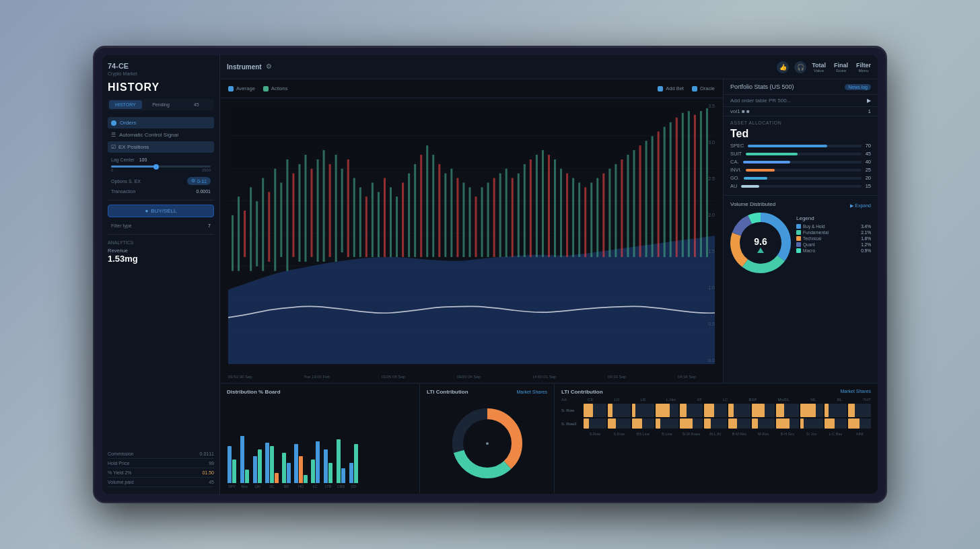 The height and width of the screenshot is (549, 980). I want to click on allocation-layout: SPEC 70 SUIT 45 CA., so click(801, 167).